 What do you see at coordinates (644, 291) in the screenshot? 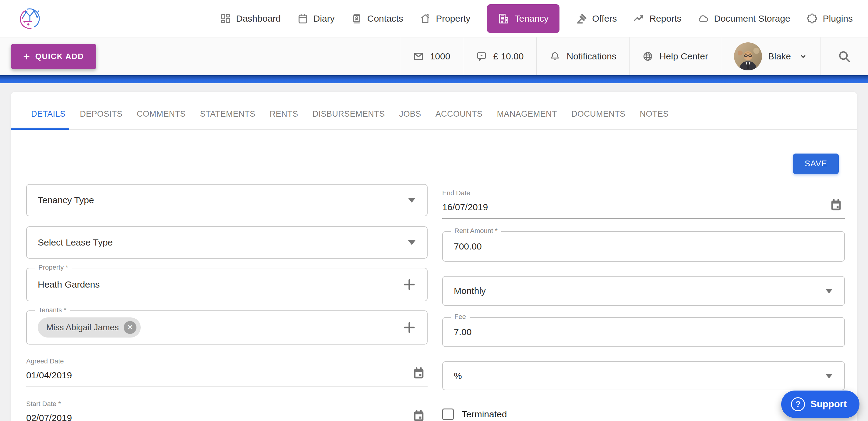
I see `rent-frequency-select: Monthly` at bounding box center [644, 291].